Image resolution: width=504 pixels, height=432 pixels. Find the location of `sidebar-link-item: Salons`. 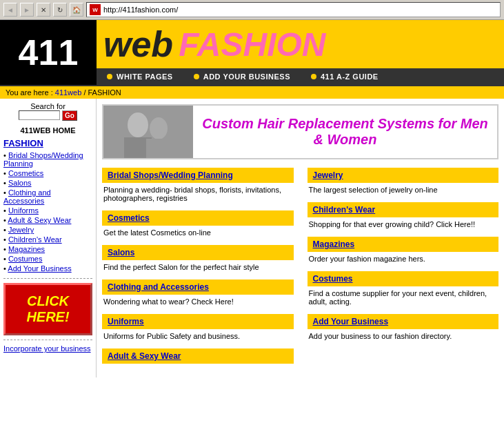

sidebar-link-item: Salons is located at coordinates (48, 183).